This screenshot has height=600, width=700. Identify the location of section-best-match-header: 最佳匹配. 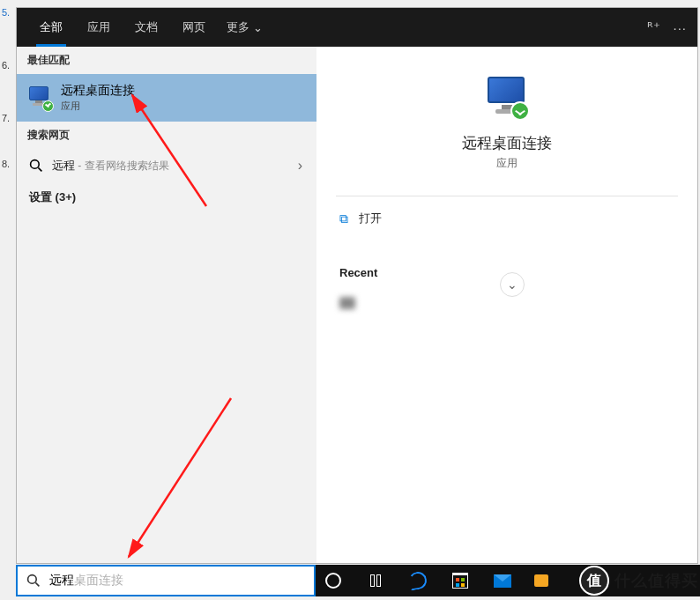
(167, 60).